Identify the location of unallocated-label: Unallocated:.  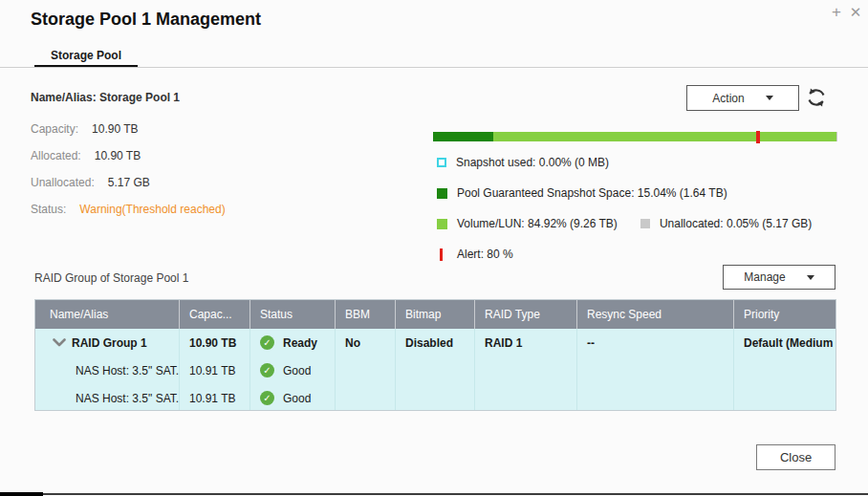
(63, 183).